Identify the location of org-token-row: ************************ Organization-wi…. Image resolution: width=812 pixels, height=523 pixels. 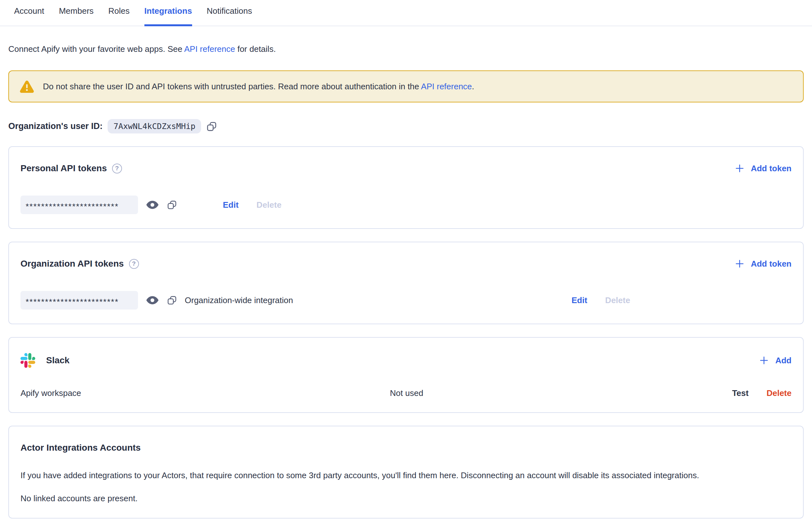
(406, 300).